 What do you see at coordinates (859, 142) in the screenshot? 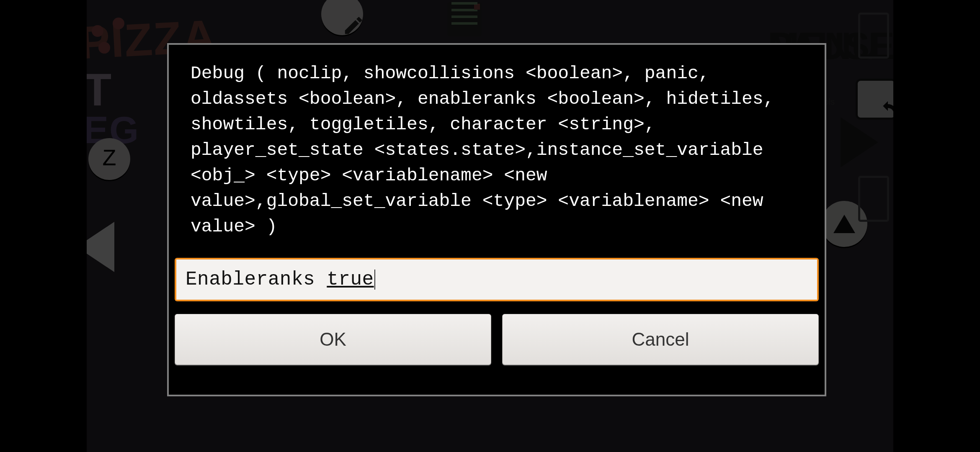
I see `right-arrow-icon` at bounding box center [859, 142].